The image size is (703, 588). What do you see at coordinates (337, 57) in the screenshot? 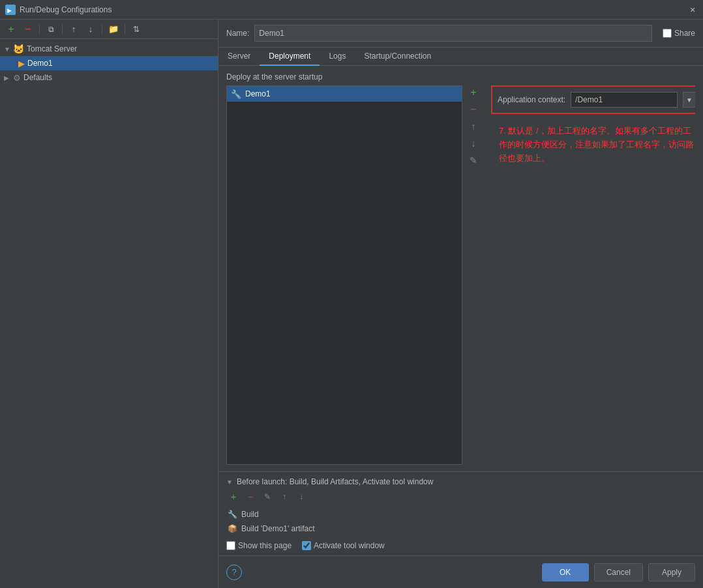
I see `tab-logs: Logs` at bounding box center [337, 57].